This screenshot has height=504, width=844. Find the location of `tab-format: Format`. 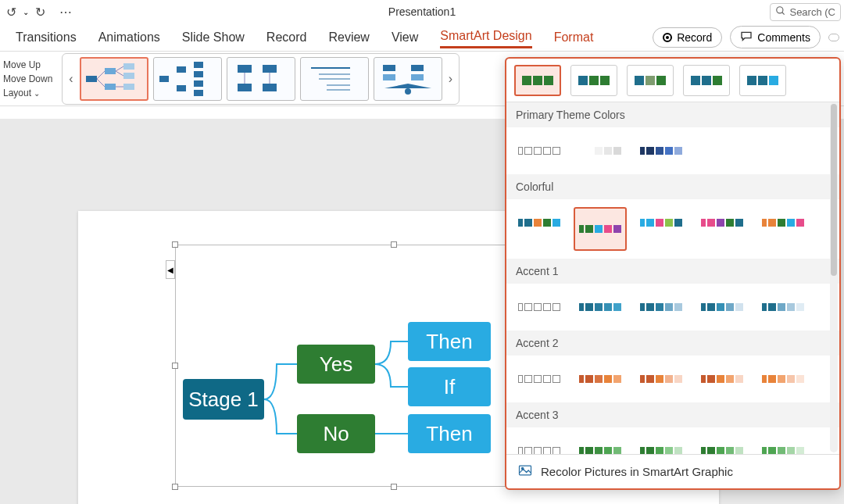

tab-format: Format is located at coordinates (574, 38).